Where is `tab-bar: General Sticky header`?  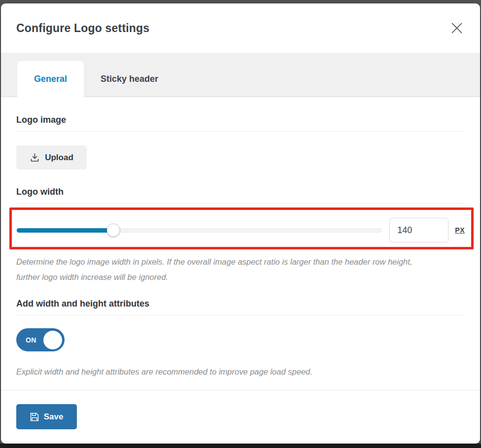 tab-bar: General Sticky header is located at coordinates (240, 75).